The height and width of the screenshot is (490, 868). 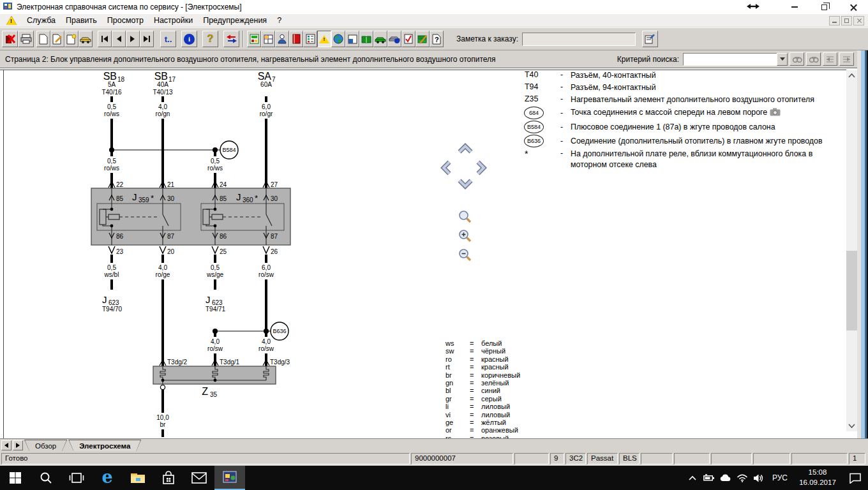 I want to click on svg-text: ro/ws, so click(x=112, y=114).